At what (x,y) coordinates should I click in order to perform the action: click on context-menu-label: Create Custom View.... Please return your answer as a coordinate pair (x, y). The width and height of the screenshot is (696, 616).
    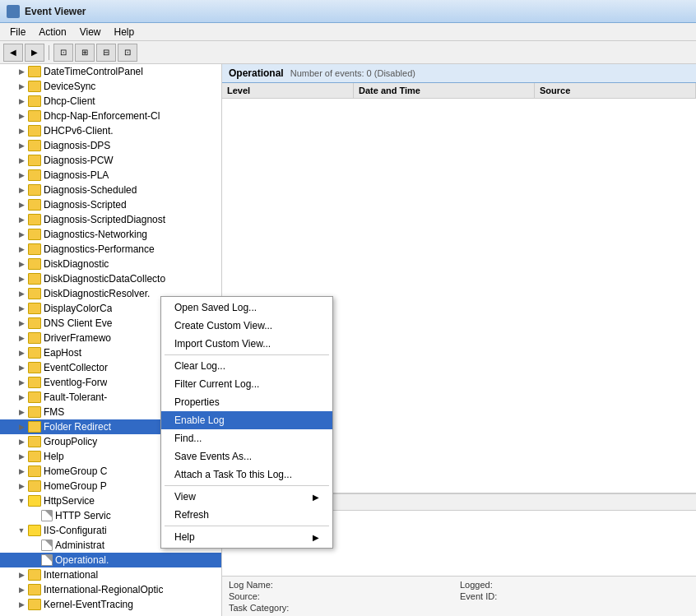
    Looking at the image, I should click on (224, 326).